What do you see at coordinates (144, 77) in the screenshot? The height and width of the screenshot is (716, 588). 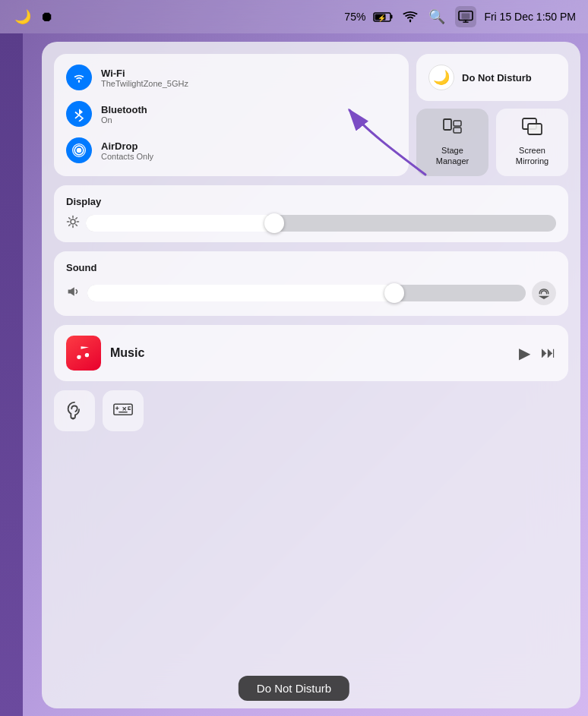 I see `wifi-info: Wi-Fi TheTwilightZone_5GHz` at bounding box center [144, 77].